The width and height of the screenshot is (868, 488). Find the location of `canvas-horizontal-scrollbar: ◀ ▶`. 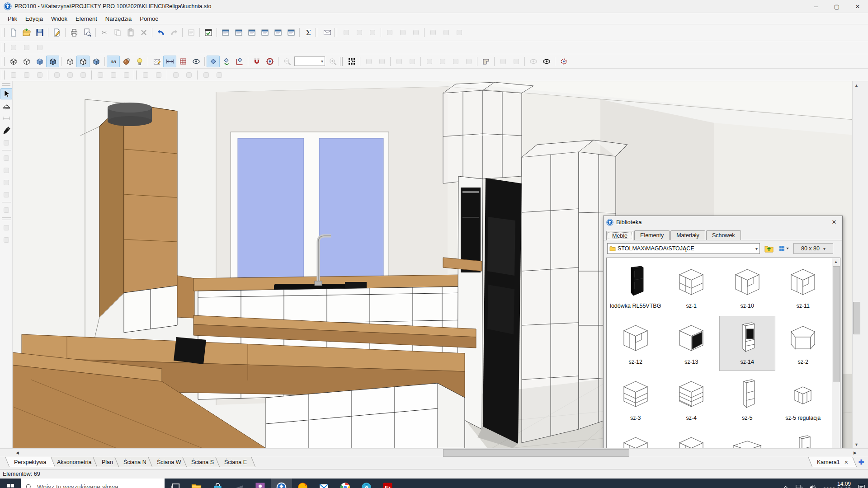

canvas-horizontal-scrollbar: ◀ ▶ is located at coordinates (434, 453).